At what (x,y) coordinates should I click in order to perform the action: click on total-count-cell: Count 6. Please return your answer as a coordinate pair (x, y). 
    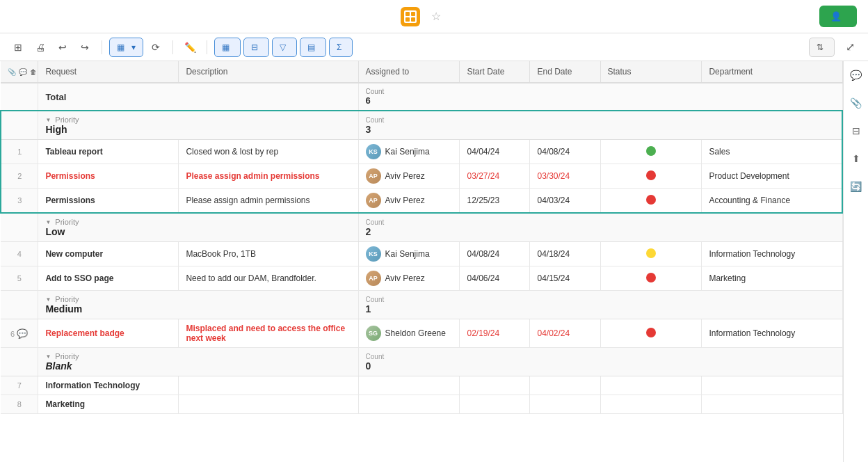
    Looking at the image, I should click on (600, 97).